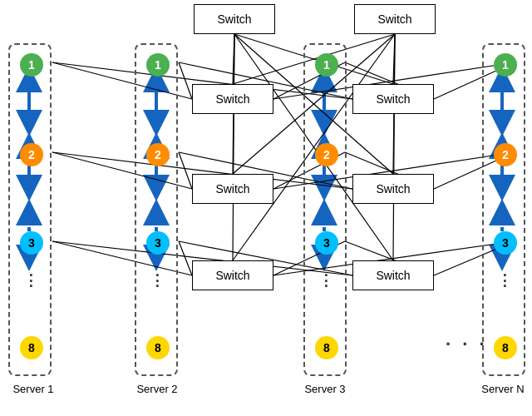 This screenshot has height=416, width=532. I want to click on server3-node2: 2, so click(327, 155).